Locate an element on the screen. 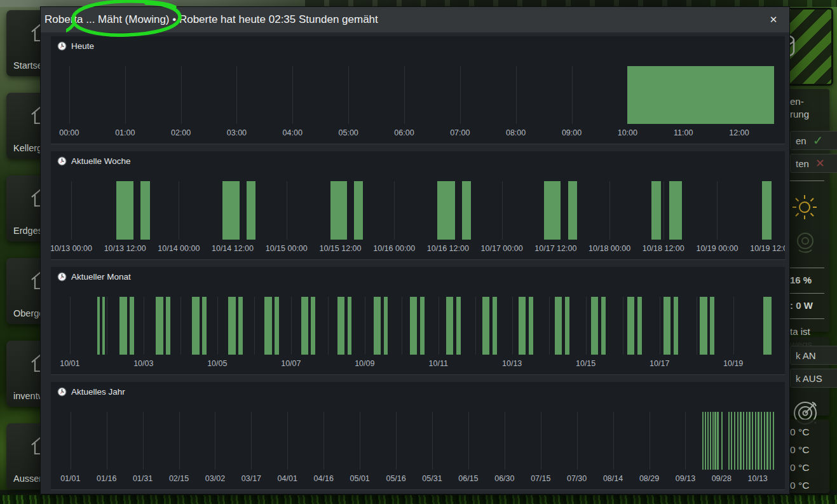 This screenshot has width=837, height=504. cancel-button: ten ✕ is located at coordinates (813, 163).